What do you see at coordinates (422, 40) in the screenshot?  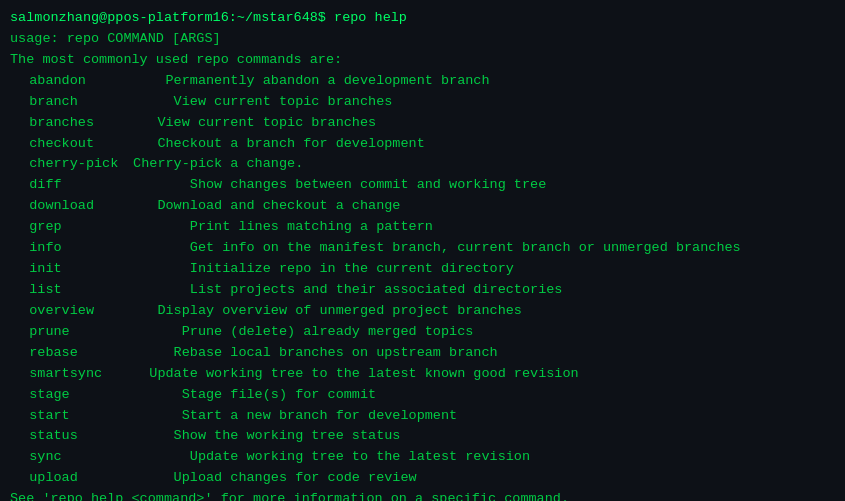 I see `usage-line: usage: repo COMMAND [ARGS]` at bounding box center [422, 40].